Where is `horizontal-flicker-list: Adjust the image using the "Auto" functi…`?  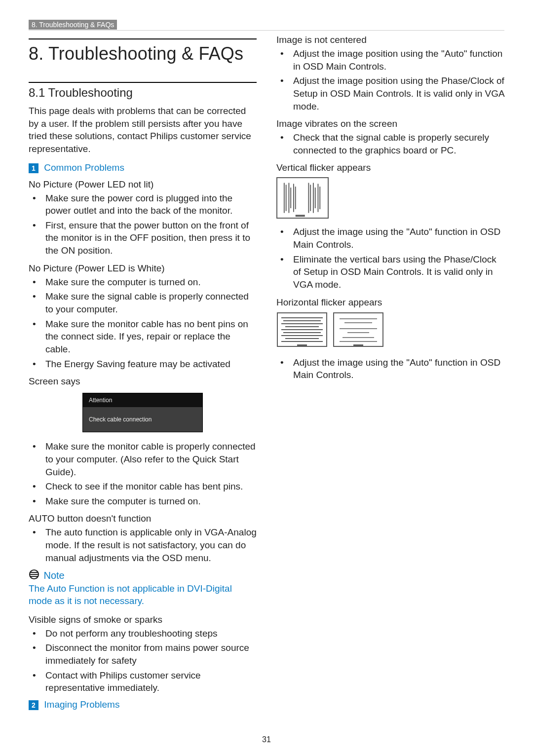
horizontal-flicker-list: Adjust the image using the "Auto" functi… is located at coordinates (390, 369).